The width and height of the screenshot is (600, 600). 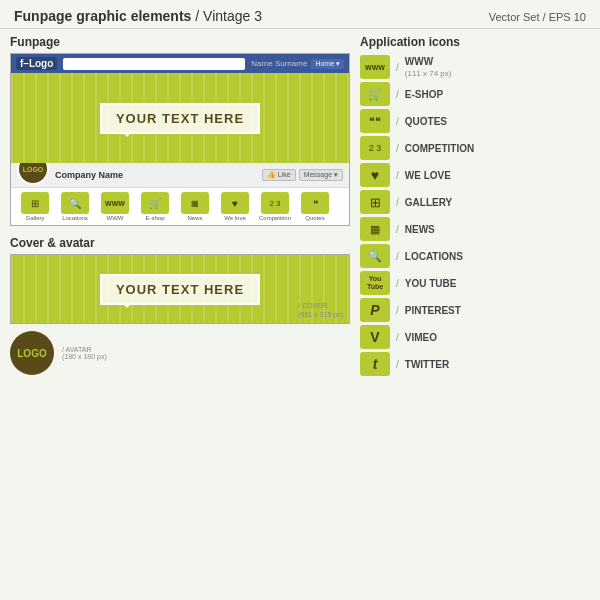 I want to click on www-icon: WWW, so click(x=115, y=203).